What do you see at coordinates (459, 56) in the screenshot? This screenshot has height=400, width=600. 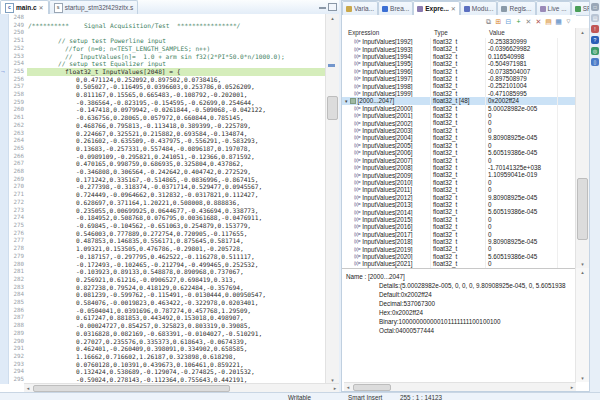 I see `expression-row: (x)=InputValues[1994]float32_t0.11654099…` at bounding box center [459, 56].